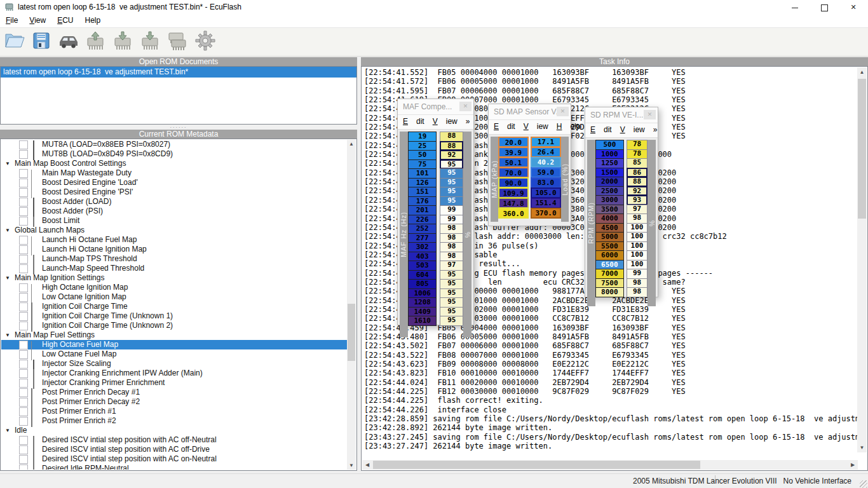 This screenshot has width=868, height=488. What do you see at coordinates (174, 183) in the screenshot?
I see `tree-item-boost-desired-engine-load-: Boost Desired Engine 'Load'` at bounding box center [174, 183].